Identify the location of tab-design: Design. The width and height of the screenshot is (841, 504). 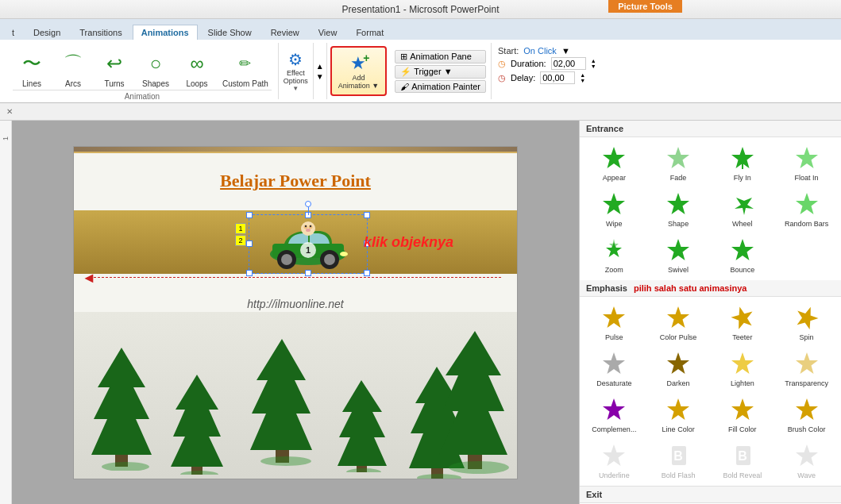
(47, 32).